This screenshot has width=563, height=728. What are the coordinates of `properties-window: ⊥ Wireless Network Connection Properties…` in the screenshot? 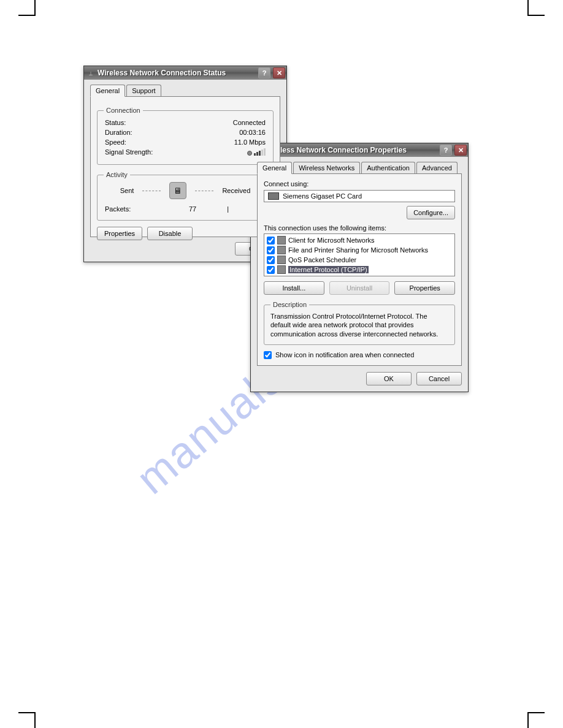 It's located at (359, 267).